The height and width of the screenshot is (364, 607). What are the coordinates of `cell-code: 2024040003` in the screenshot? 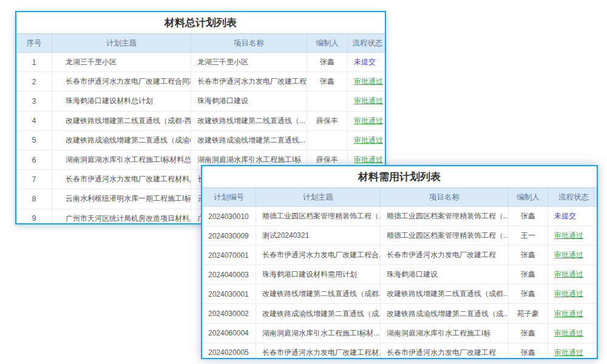 It's located at (229, 275).